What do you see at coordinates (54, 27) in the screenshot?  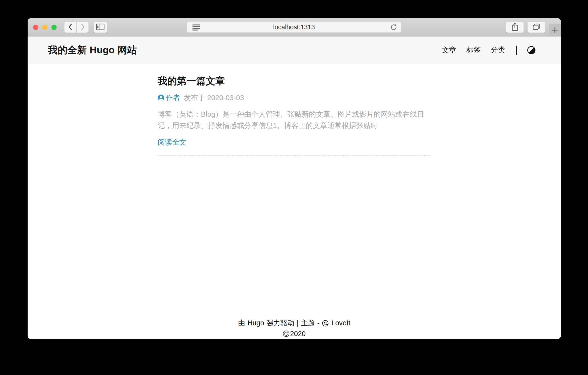 I see `zoom-window-button` at bounding box center [54, 27].